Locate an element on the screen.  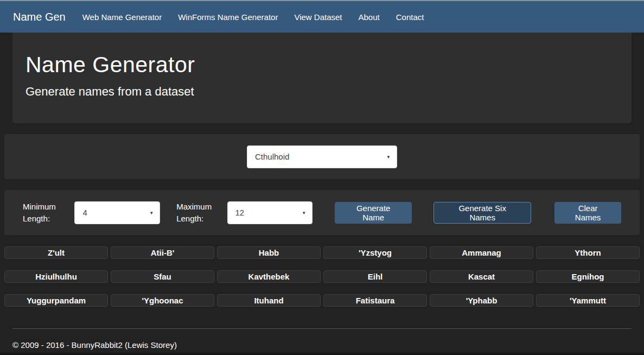
clear-names-button: Clear Names is located at coordinates (588, 213).